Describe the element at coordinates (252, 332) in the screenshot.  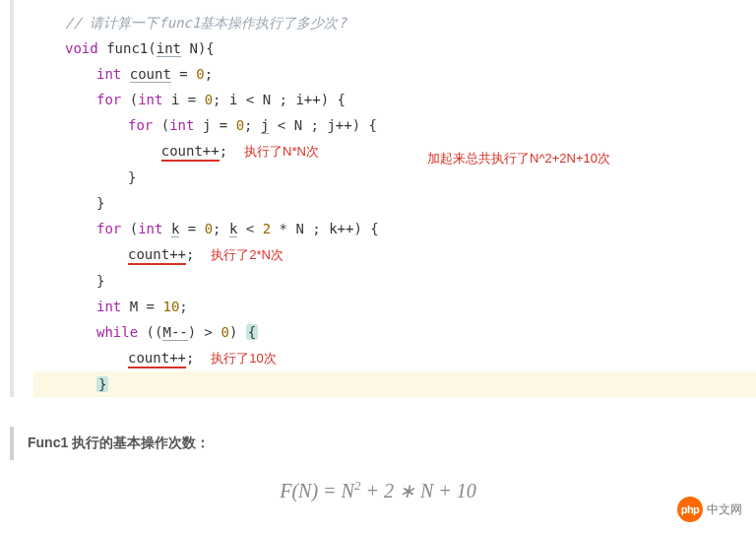
I see `brace-highlight-open: {` at that location.